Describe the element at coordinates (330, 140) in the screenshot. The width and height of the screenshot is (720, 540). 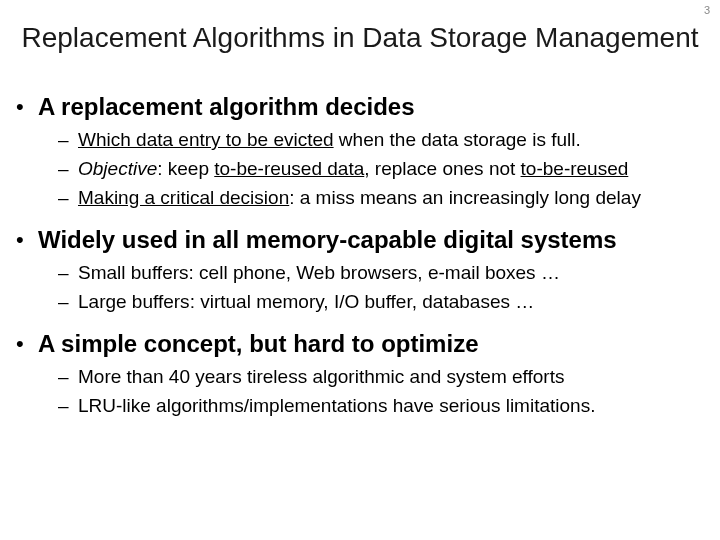
I see `sub-text: Which data entry to be evicted when the …` at that location.